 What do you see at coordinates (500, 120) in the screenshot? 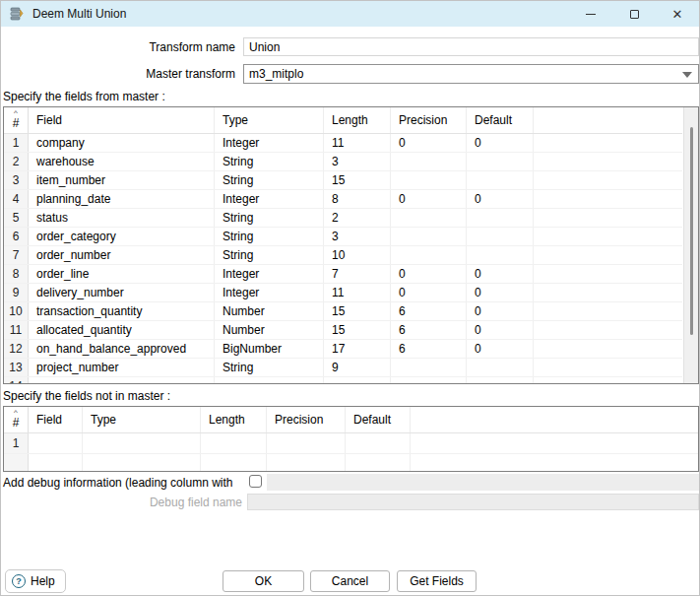
I see `column-header-default: Default` at bounding box center [500, 120].